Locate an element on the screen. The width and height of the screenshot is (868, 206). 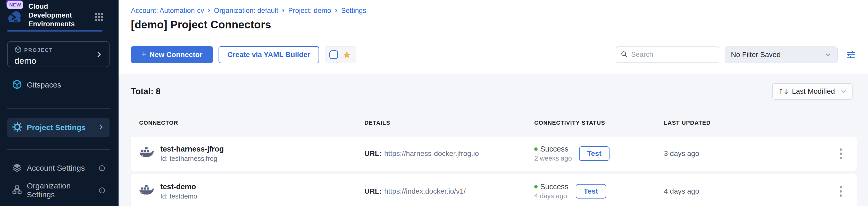
breadcrumb-organization-link: Organization: default is located at coordinates (246, 11).